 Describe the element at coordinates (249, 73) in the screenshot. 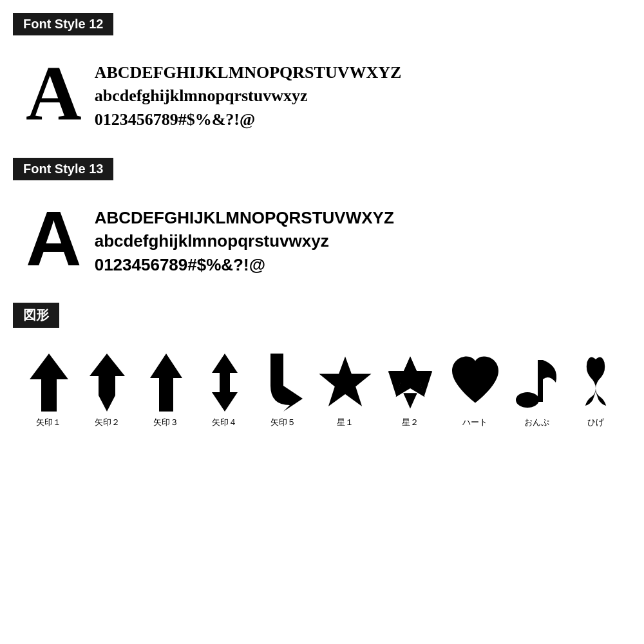

I see `font-style-12-uppercase: ABCDEFGHIJKLMNOPQRSTUVWXYZ` at that location.